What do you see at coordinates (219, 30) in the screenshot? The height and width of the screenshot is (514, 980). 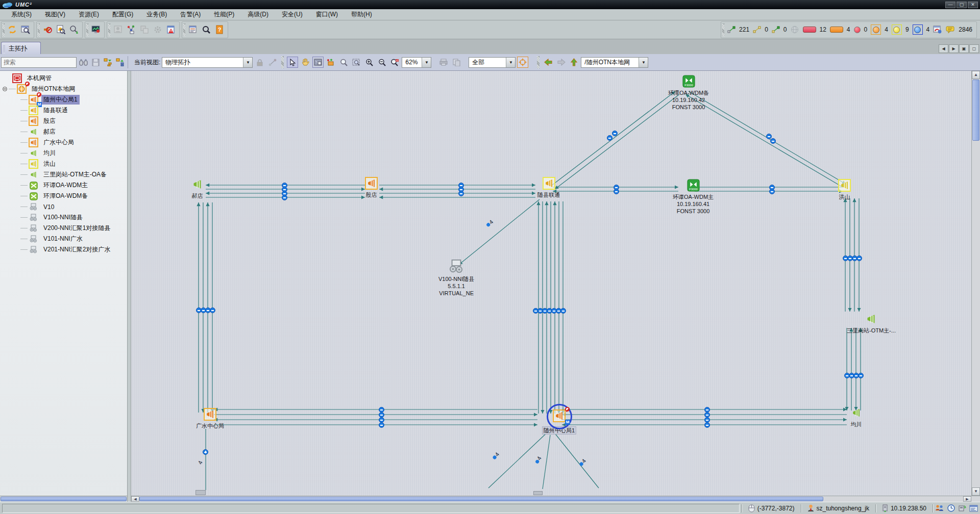 I see `help-icon: ?` at bounding box center [219, 30].